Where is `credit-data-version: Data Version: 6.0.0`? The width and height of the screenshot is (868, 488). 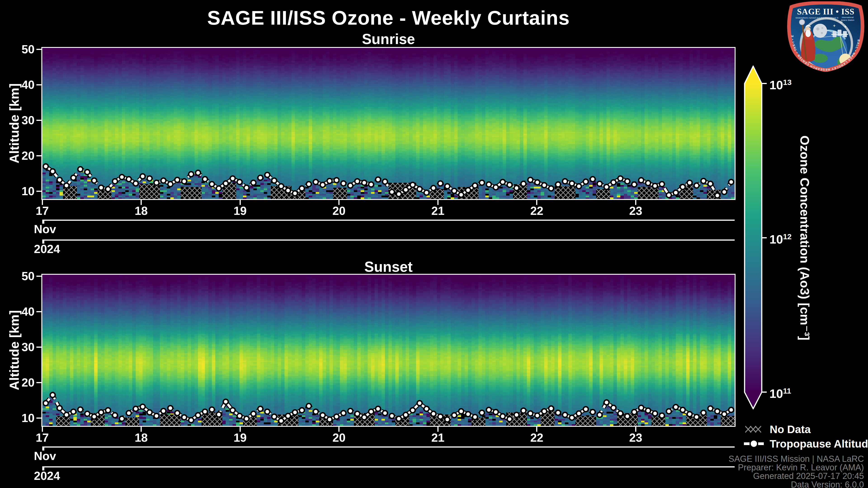
credit-data-version: Data Version: 6.0.0 is located at coordinates (796, 484).